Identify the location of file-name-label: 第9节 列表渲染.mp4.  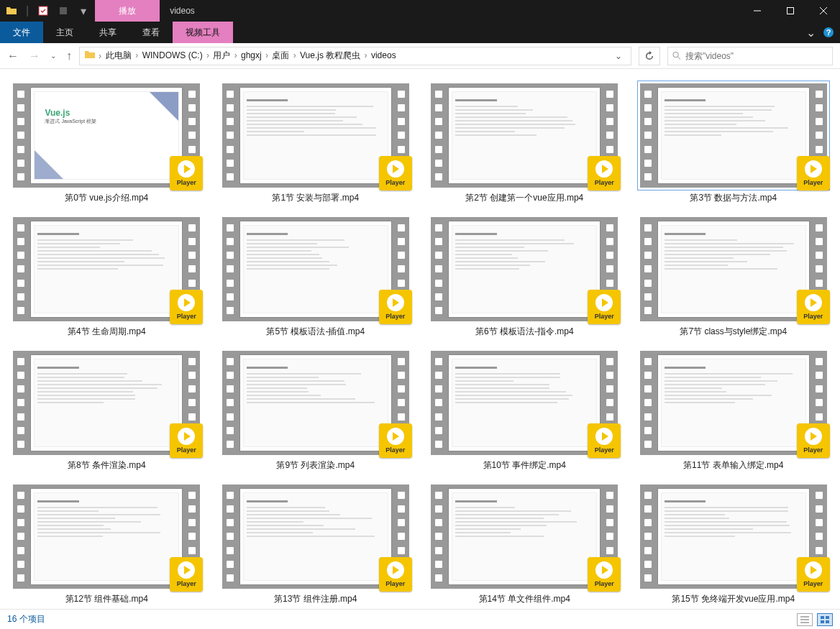
(315, 466).